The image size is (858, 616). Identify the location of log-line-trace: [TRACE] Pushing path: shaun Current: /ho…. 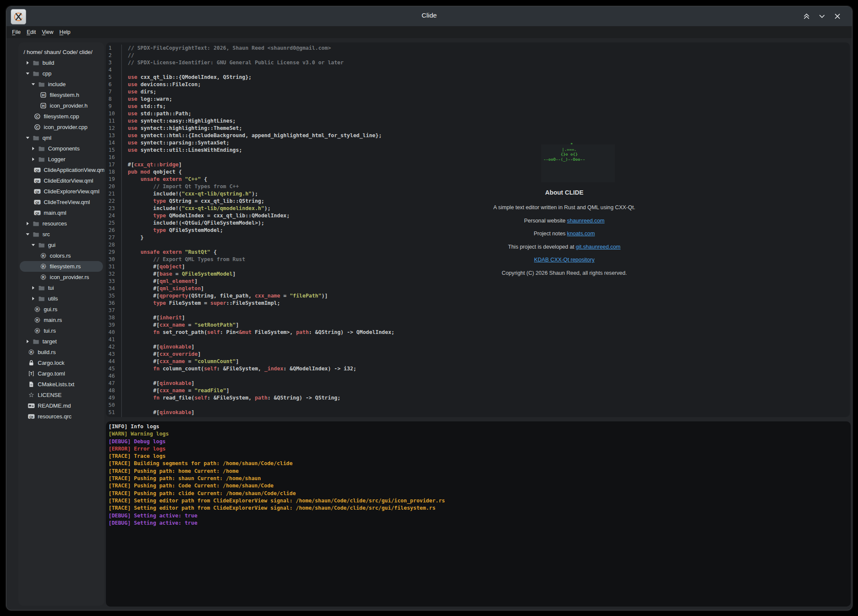
(479, 478).